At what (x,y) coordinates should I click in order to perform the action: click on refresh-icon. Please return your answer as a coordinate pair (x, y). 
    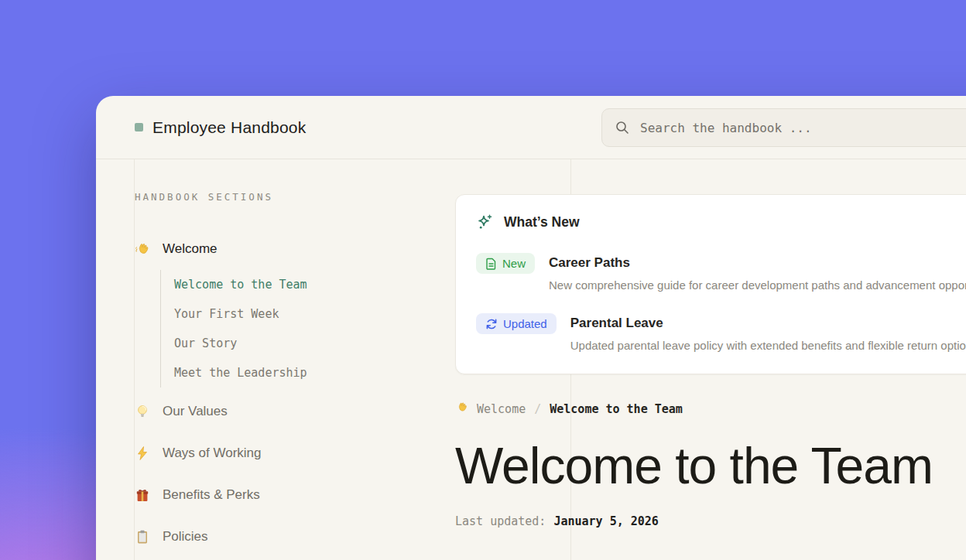
    Looking at the image, I should click on (492, 324).